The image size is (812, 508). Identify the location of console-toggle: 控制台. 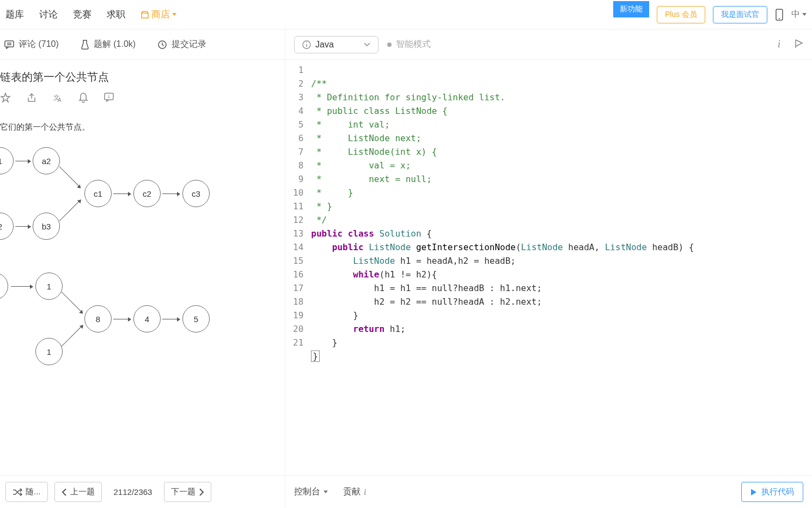
(311, 492).